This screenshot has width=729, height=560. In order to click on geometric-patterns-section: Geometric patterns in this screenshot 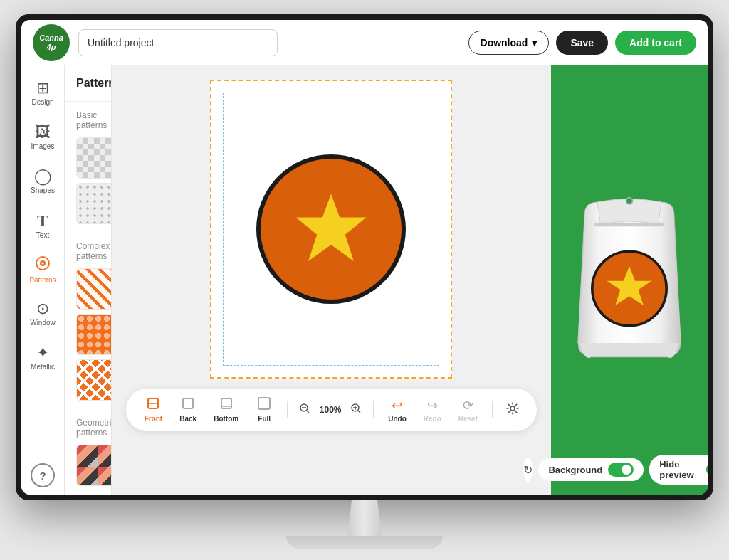, I will do `click(88, 452)`.